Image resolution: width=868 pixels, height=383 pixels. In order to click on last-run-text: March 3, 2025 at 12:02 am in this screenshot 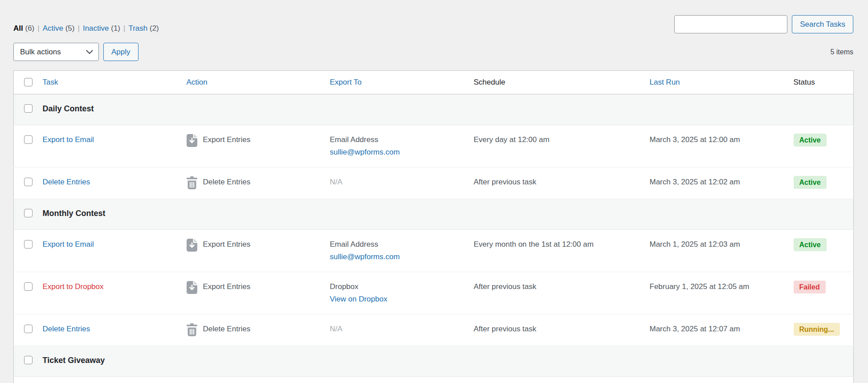, I will do `click(695, 182)`.